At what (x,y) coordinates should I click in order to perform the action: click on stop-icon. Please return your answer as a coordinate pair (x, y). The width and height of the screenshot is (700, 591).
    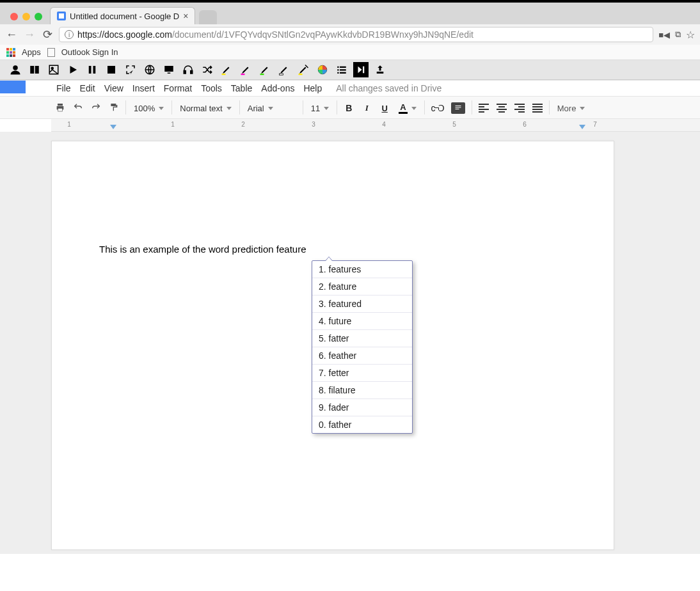
    Looking at the image, I should click on (111, 70).